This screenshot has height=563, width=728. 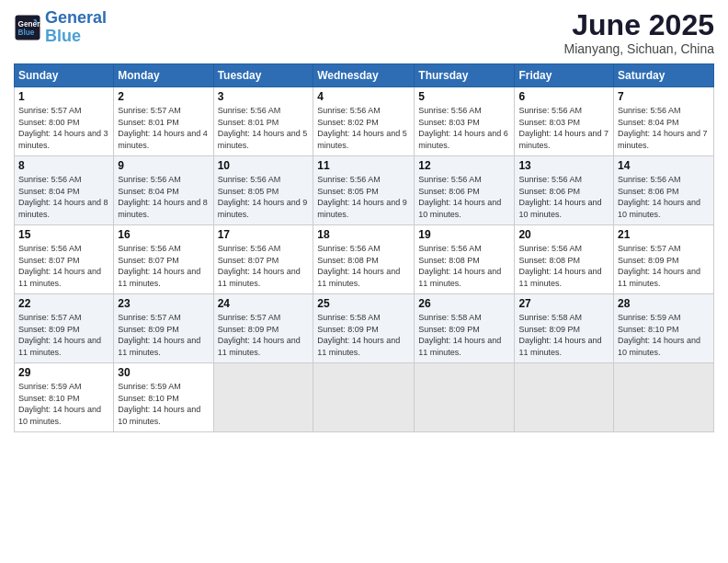 What do you see at coordinates (27, 31) in the screenshot?
I see `svg-text: Blue` at bounding box center [27, 31].